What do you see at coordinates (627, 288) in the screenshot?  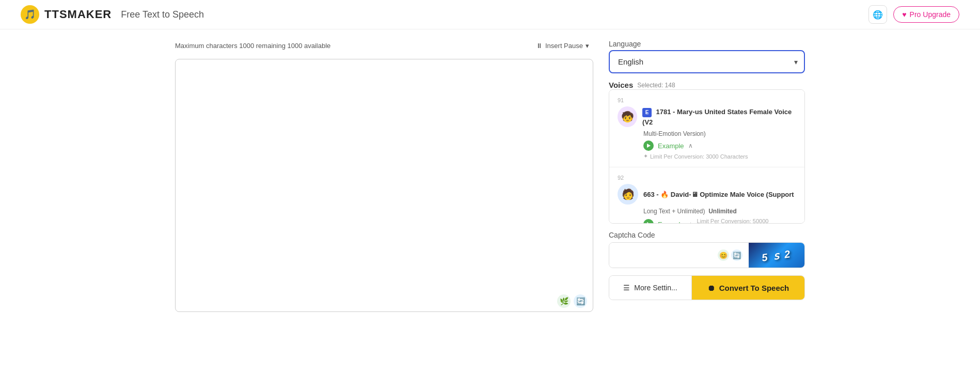 I see `settings-icon: ☰` at bounding box center [627, 288].